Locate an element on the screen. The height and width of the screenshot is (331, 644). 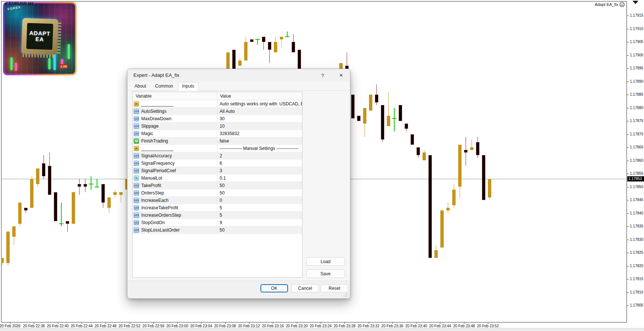
variable-cell: 123StopLossLastOrder is located at coordinates (175, 230).